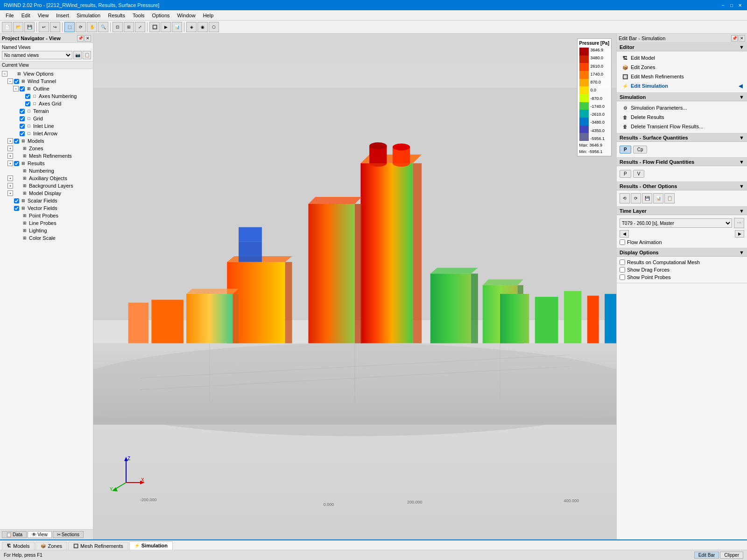  What do you see at coordinates (208, 15) in the screenshot?
I see `menu-item-help: Help` at bounding box center [208, 15].